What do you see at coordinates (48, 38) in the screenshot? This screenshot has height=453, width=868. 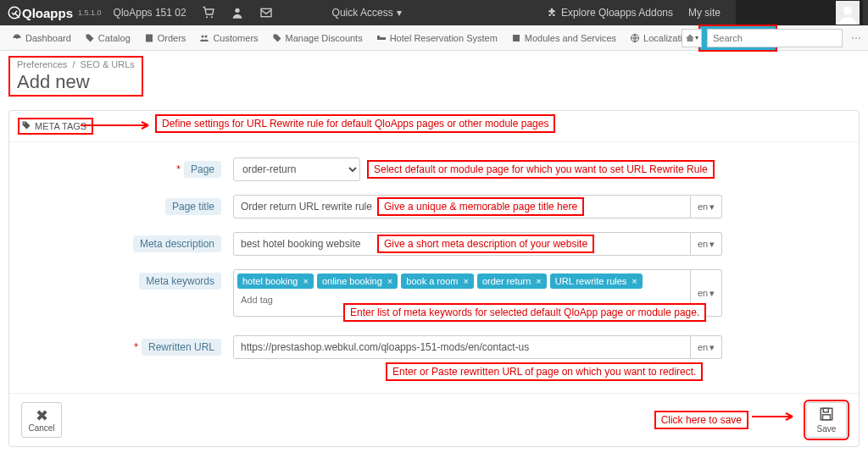 I see `nav-dashboard-label: Dashboard` at bounding box center [48, 38].